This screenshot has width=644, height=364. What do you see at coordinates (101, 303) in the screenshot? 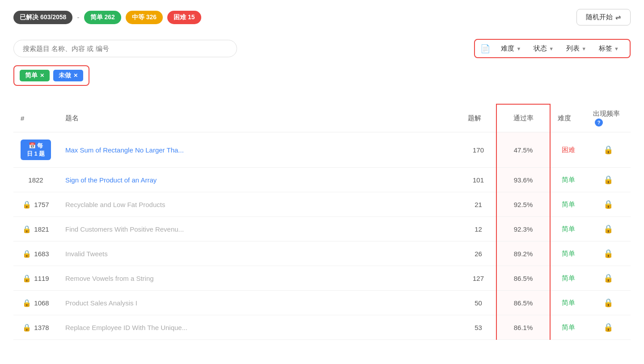
I see `problem-title-locked: Product Sales Analysis I` at bounding box center [101, 303].